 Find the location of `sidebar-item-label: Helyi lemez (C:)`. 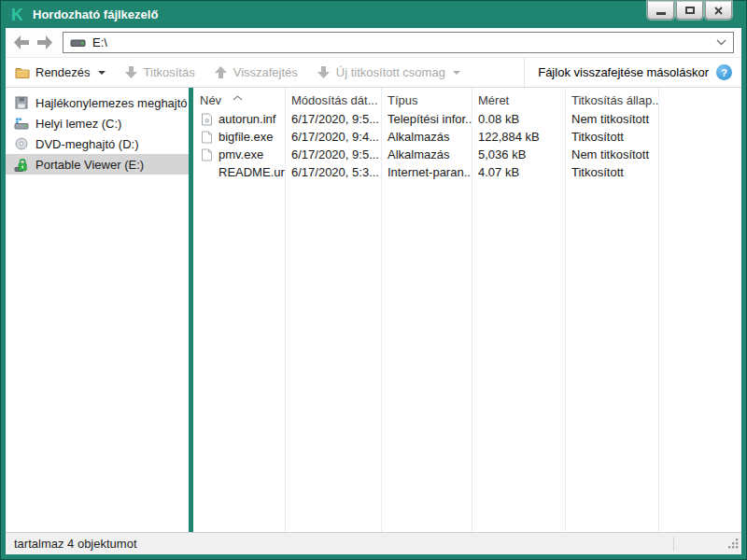

sidebar-item-label: Helyi lemez (C:) is located at coordinates (78, 123).